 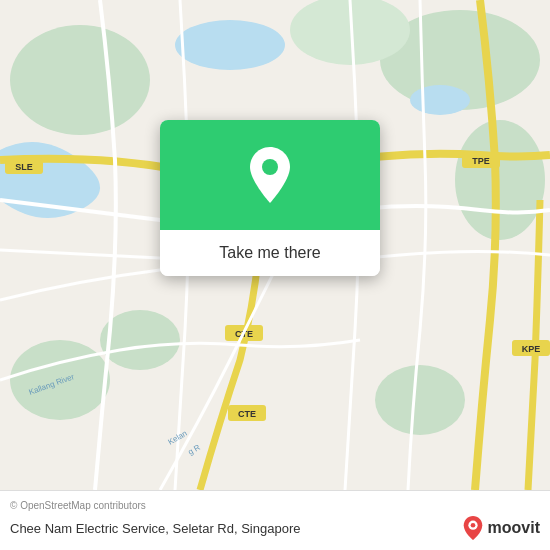 I want to click on svg-text: SLE, so click(x=24, y=167).